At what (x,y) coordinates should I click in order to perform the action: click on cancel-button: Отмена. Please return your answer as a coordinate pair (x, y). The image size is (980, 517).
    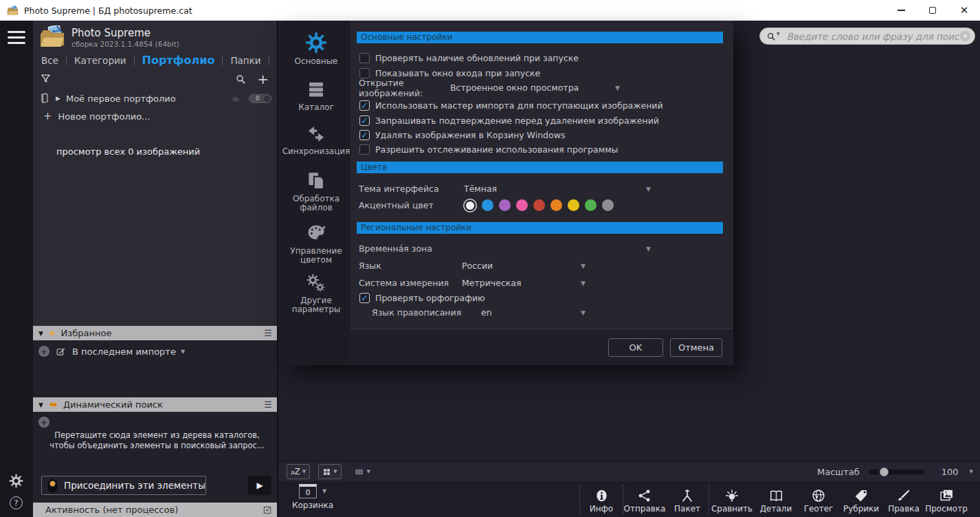
    Looking at the image, I should click on (696, 348).